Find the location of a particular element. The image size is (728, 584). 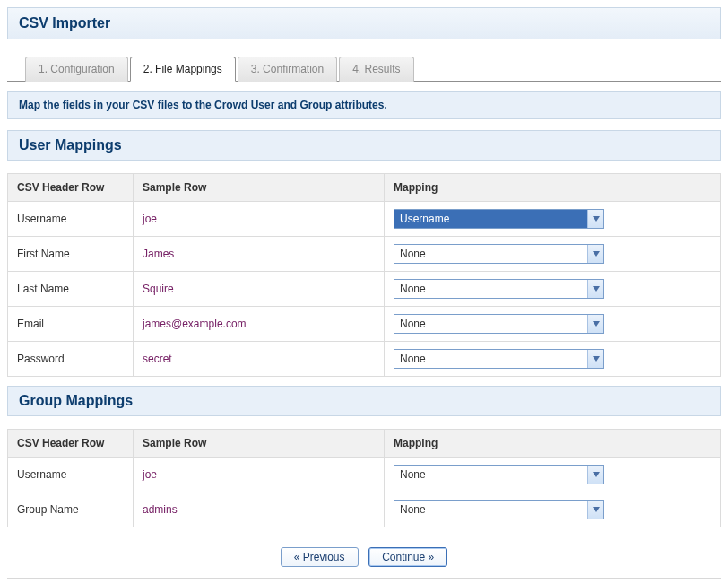

sample-cell: secret is located at coordinates (259, 359).